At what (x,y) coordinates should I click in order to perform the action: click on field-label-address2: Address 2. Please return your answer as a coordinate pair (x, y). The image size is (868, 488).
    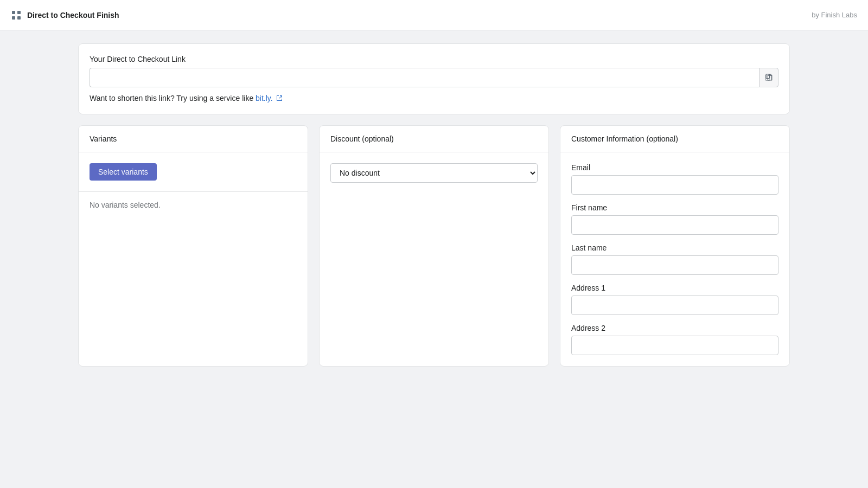
    Looking at the image, I should click on (675, 328).